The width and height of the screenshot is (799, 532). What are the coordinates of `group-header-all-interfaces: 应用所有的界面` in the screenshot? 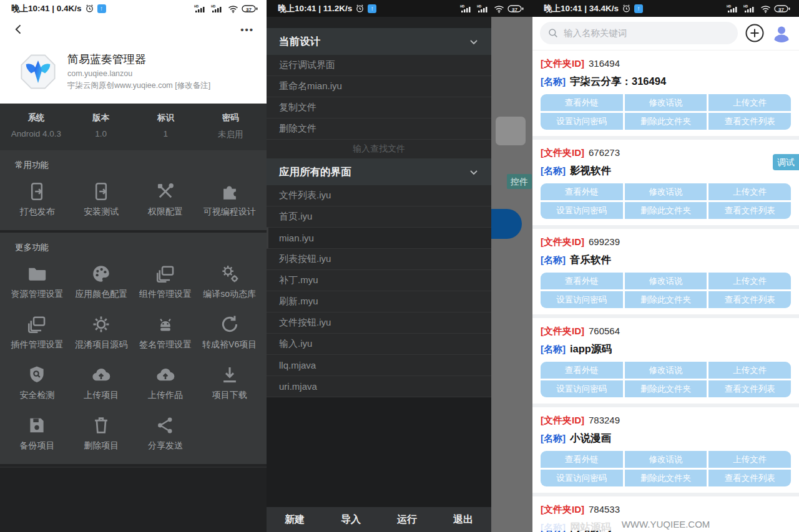 It's located at (379, 172).